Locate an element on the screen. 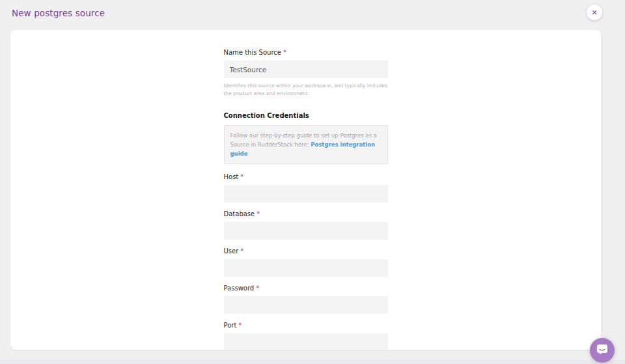  name-field-label-text: Name this Source is located at coordinates (253, 52).